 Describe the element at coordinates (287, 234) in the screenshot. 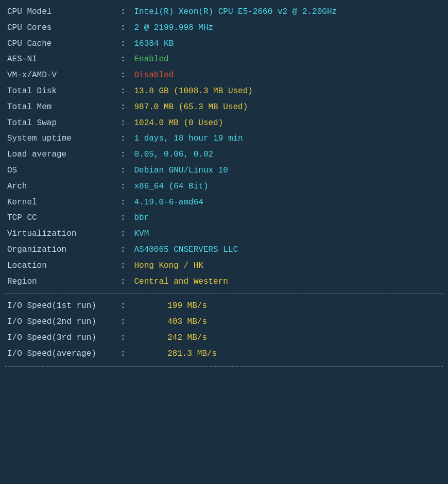

I see `row-value: KVM` at that location.